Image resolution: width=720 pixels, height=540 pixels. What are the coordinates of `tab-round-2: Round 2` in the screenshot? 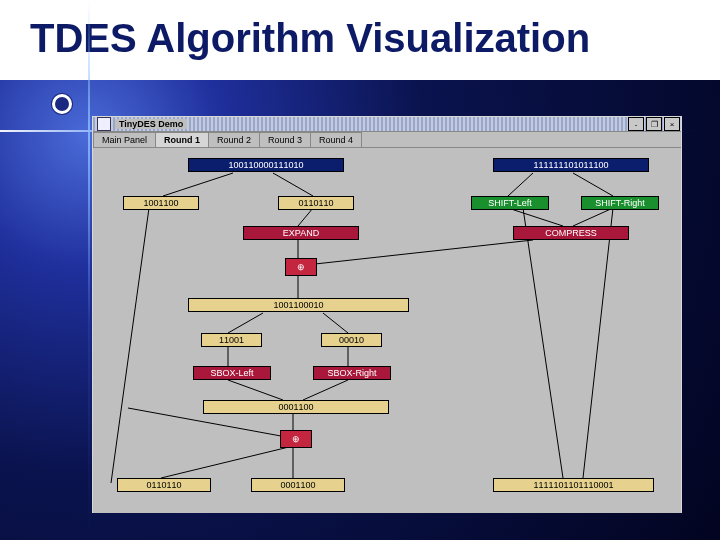 It's located at (234, 140).